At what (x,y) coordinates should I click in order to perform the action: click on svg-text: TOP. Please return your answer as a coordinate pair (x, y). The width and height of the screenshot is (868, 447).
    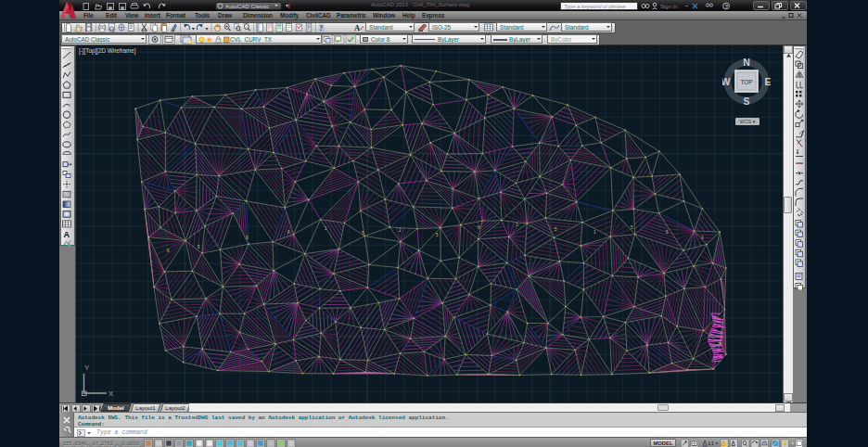
    Looking at the image, I should click on (746, 82).